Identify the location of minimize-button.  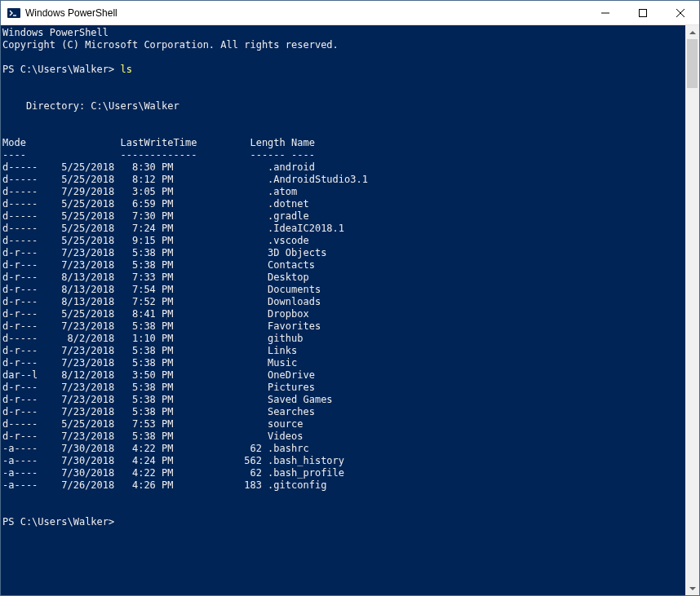
(605, 13).